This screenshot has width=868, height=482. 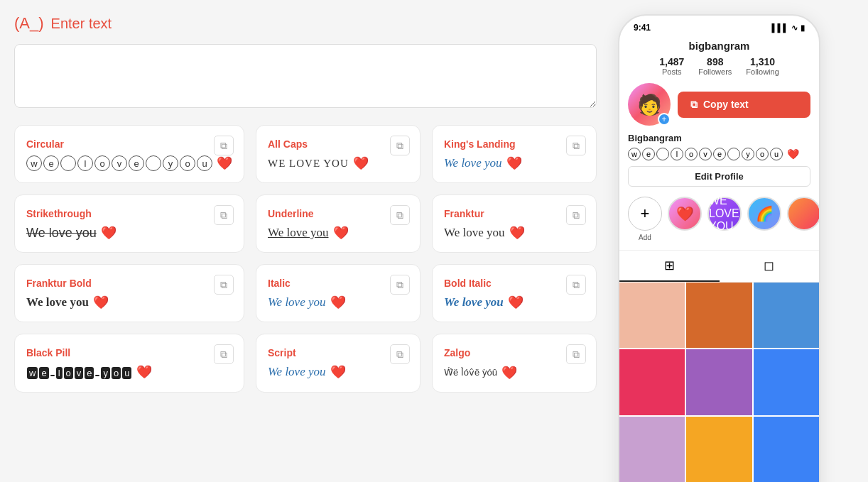 What do you see at coordinates (470, 372) in the screenshot?
I see `zalgo-text: Ẃ̂ë l̀óv̂ë ỳóû` at bounding box center [470, 372].